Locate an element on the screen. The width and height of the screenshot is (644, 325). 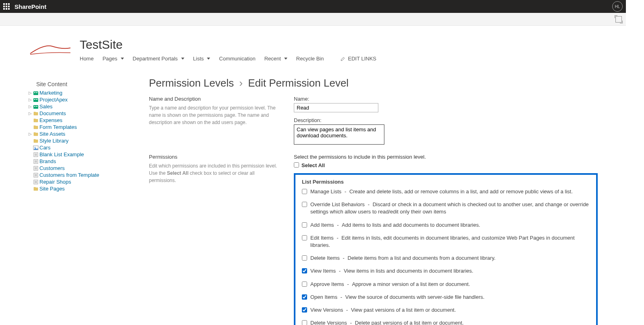
tree-item-label: Cars is located at coordinates (45, 147).